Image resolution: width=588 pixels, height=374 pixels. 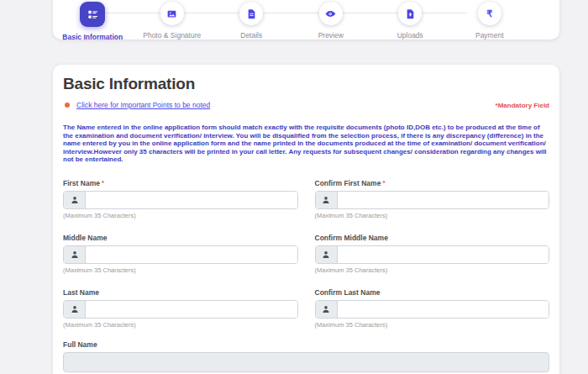 I want to click on stepper-card: Basic Information Photo & Signature, so click(x=306, y=20).